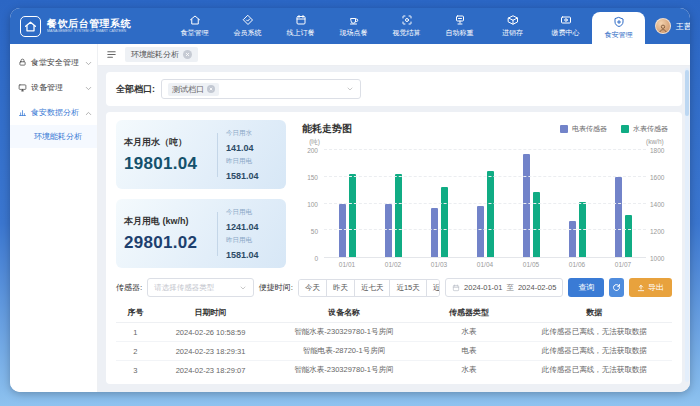 The height and width of the screenshot is (406, 700). Describe the element at coordinates (572, 239) in the screenshot. I see `bar-电表传感器-01/06` at that location.